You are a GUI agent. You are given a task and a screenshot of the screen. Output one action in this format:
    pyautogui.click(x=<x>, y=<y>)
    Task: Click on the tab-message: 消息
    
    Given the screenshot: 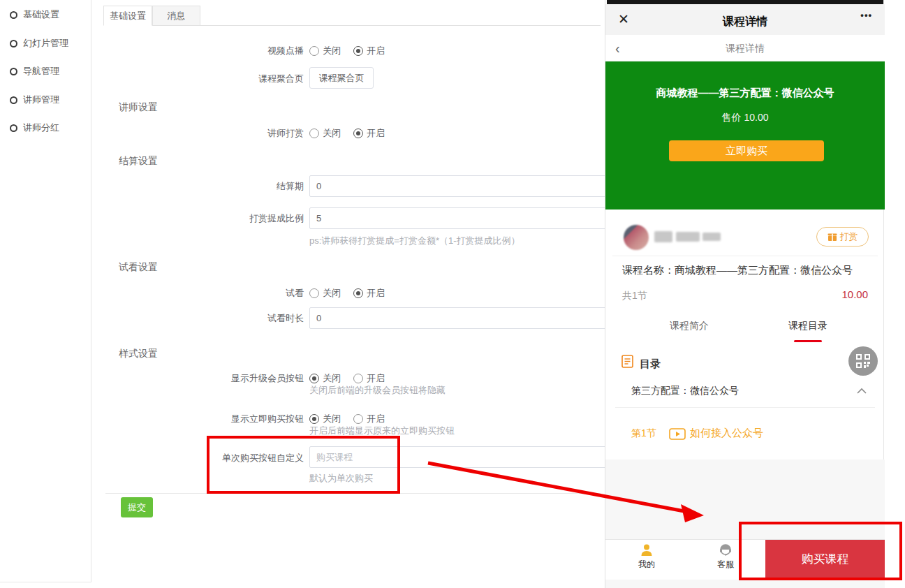 What is the action you would take?
    pyautogui.click(x=176, y=15)
    